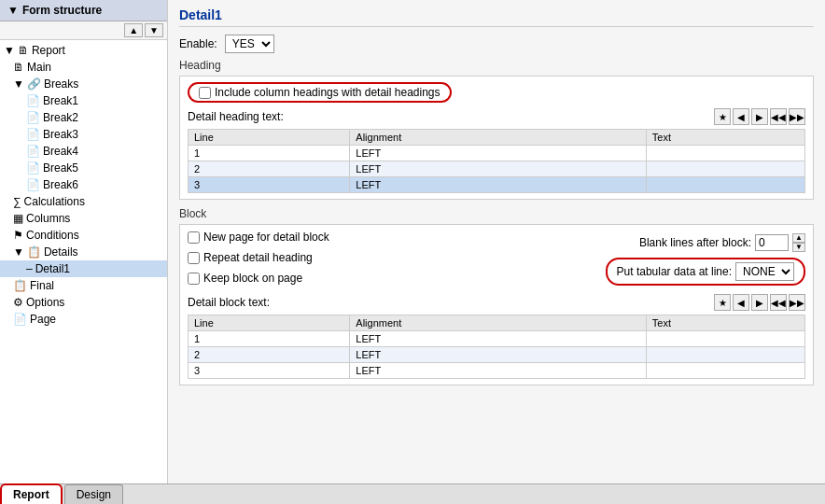 The image size is (825, 504). Describe the element at coordinates (205, 93) in the screenshot. I see `include-headings-checkbox` at that location.